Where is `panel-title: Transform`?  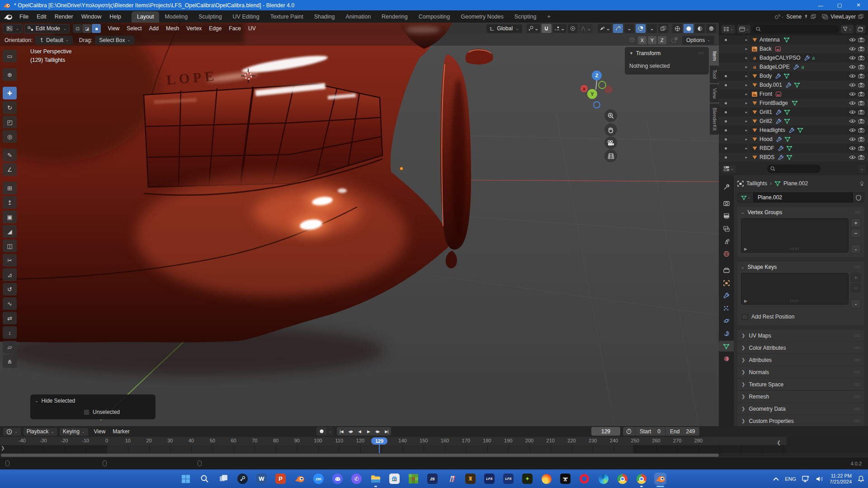 panel-title: Transform is located at coordinates (648, 53).